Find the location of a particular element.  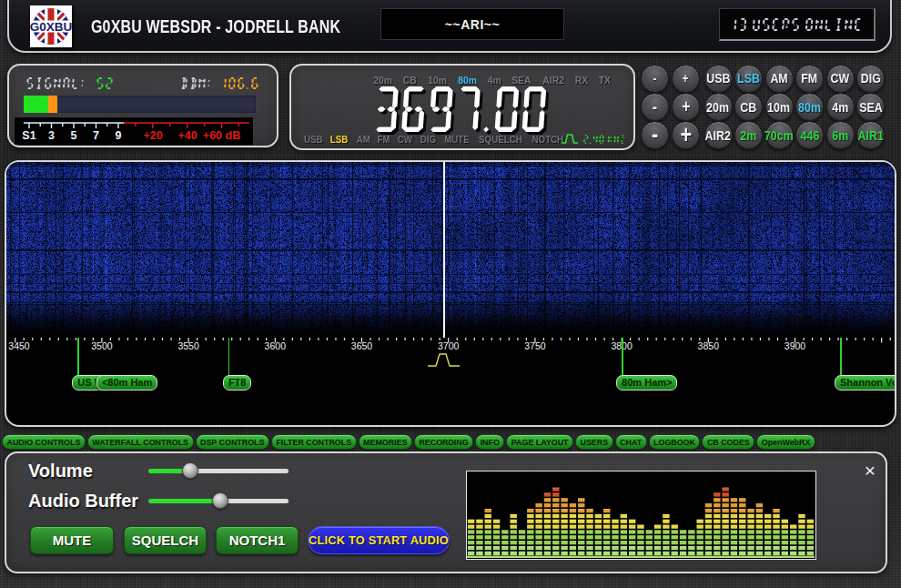

tab-page-layout: PAGE LAYOUT is located at coordinates (540, 442).